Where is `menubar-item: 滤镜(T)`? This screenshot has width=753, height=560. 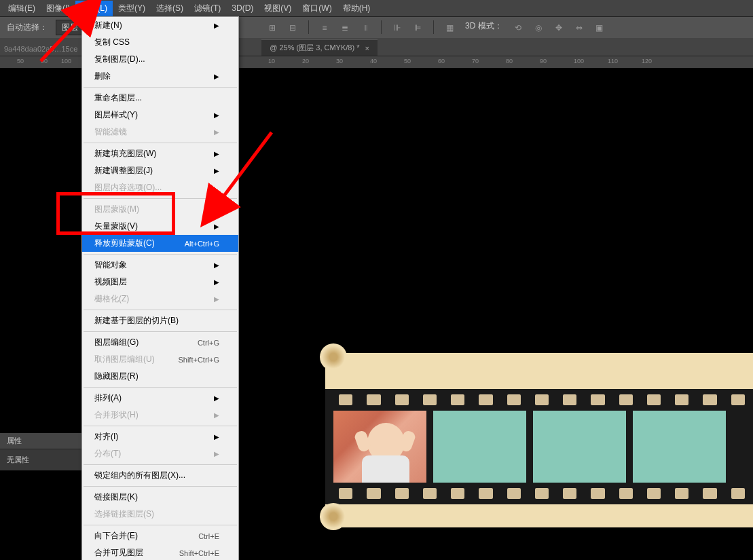
menubar-item: 滤镜(T) is located at coordinates (208, 8).